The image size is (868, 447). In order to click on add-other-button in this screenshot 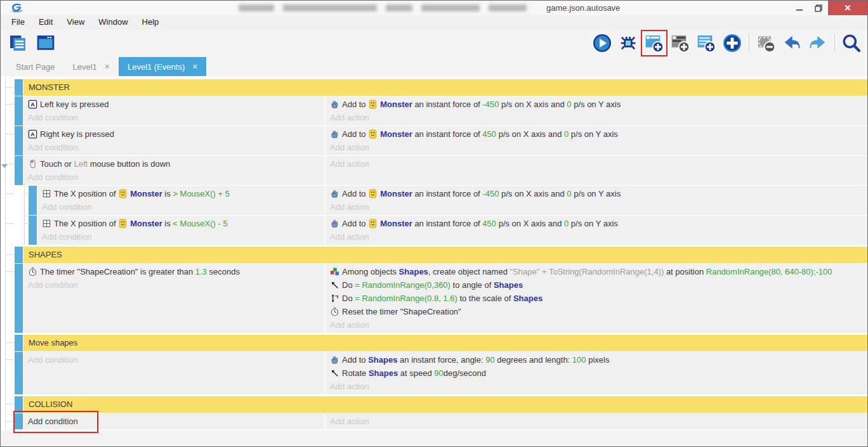, I will do `click(732, 43)`.